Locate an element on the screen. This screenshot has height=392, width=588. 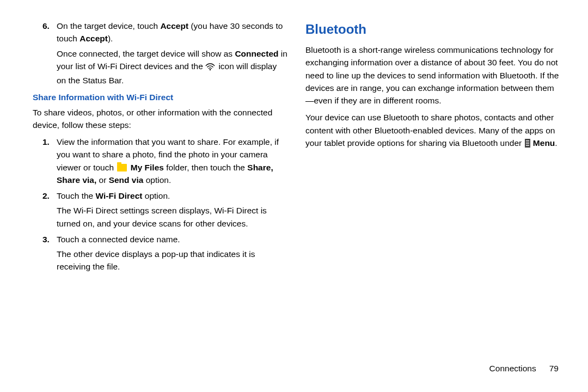
footer-section-label: Connections is located at coordinates (513, 368).